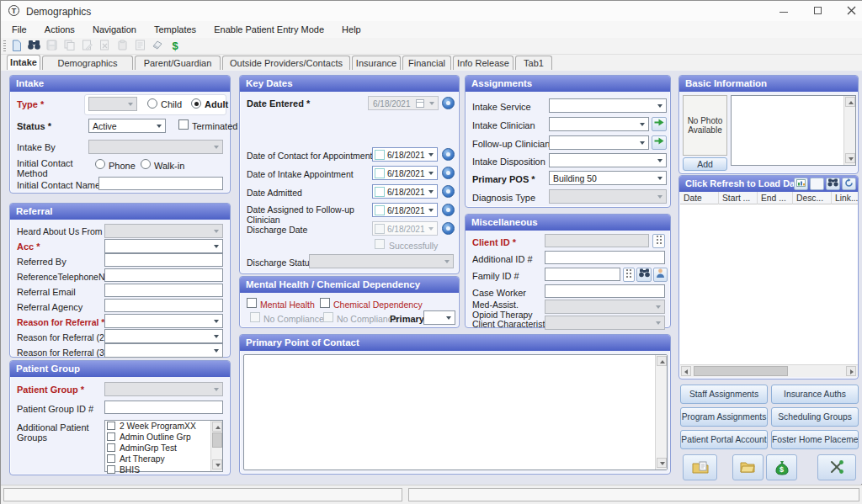 The height and width of the screenshot is (504, 862). Describe the element at coordinates (163, 305) in the screenshot. I see `referral-agency-input` at that location.